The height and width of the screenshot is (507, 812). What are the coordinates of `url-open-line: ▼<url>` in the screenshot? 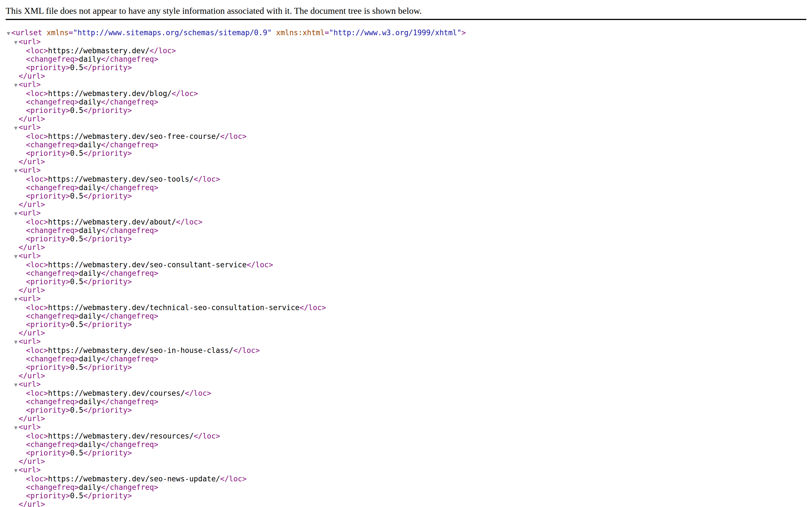 It's located at (415, 170).